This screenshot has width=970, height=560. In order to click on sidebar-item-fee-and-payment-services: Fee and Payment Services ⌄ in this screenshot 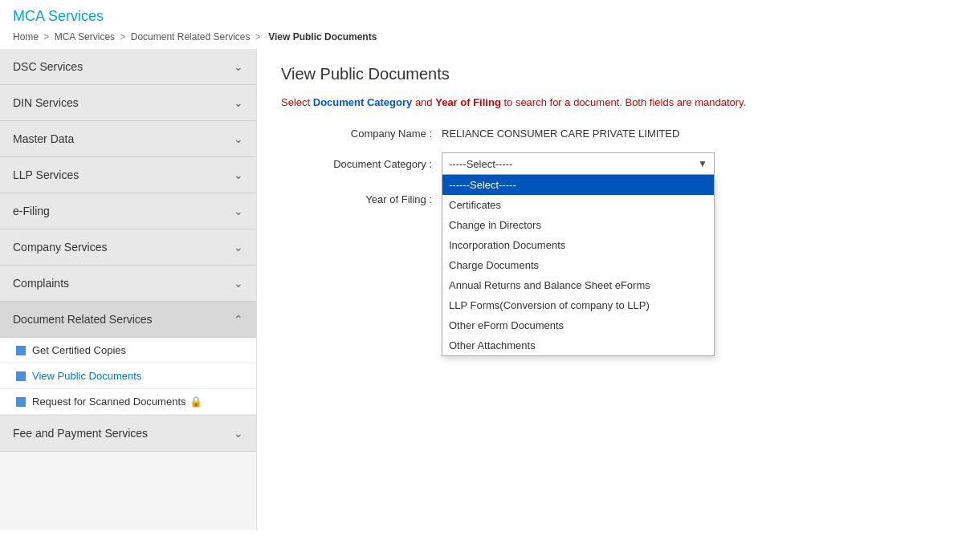, I will do `click(128, 433)`.